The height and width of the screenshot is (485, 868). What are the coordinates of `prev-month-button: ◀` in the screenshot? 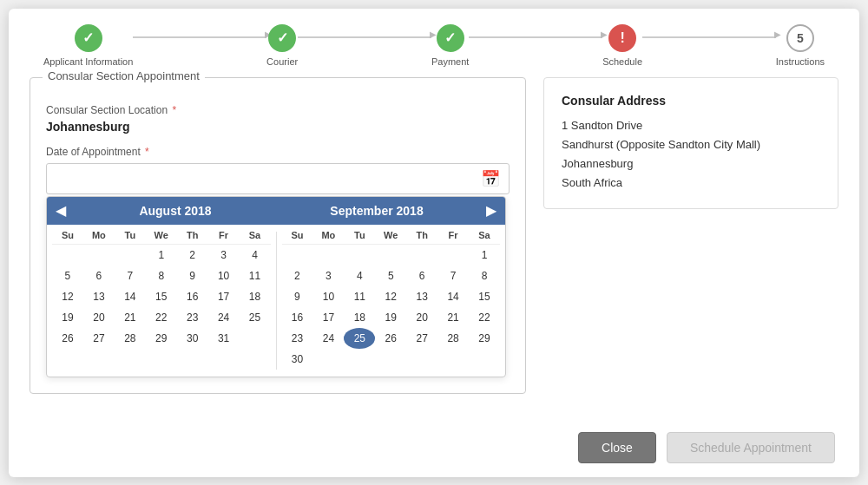 It's located at (61, 211).